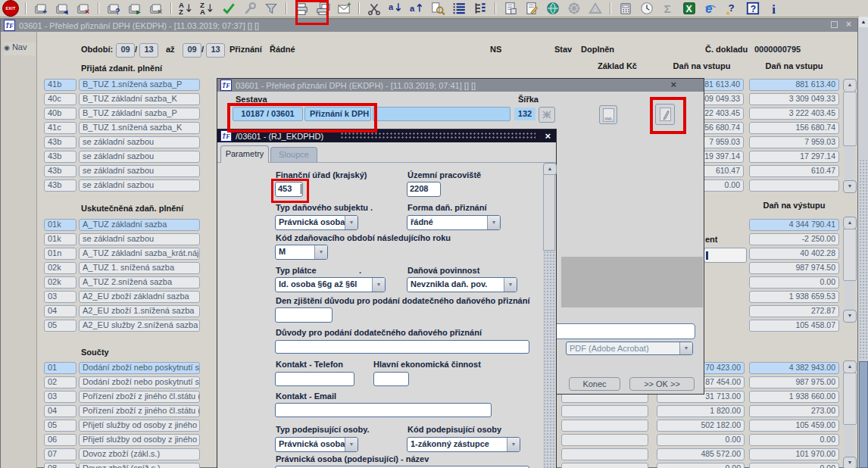  What do you see at coordinates (301, 252) in the screenshot?
I see `kzo-dropdown: M▼` at bounding box center [301, 252].